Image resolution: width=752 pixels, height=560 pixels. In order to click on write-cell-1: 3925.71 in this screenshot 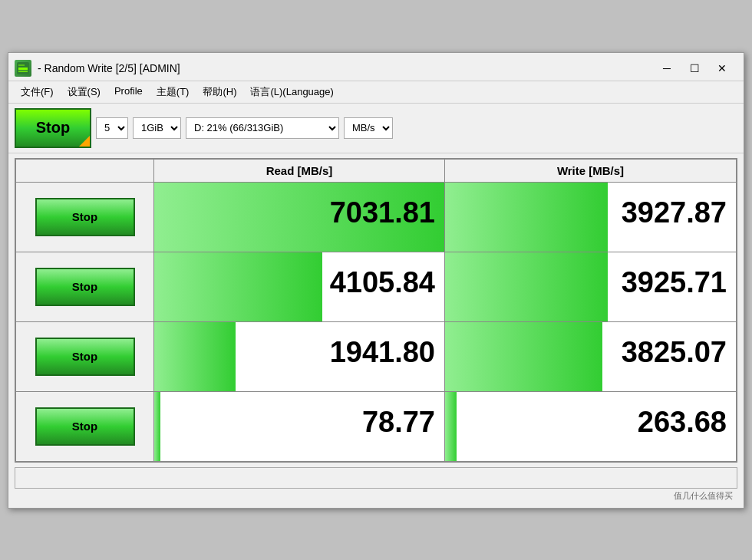, I will do `click(591, 287)`.